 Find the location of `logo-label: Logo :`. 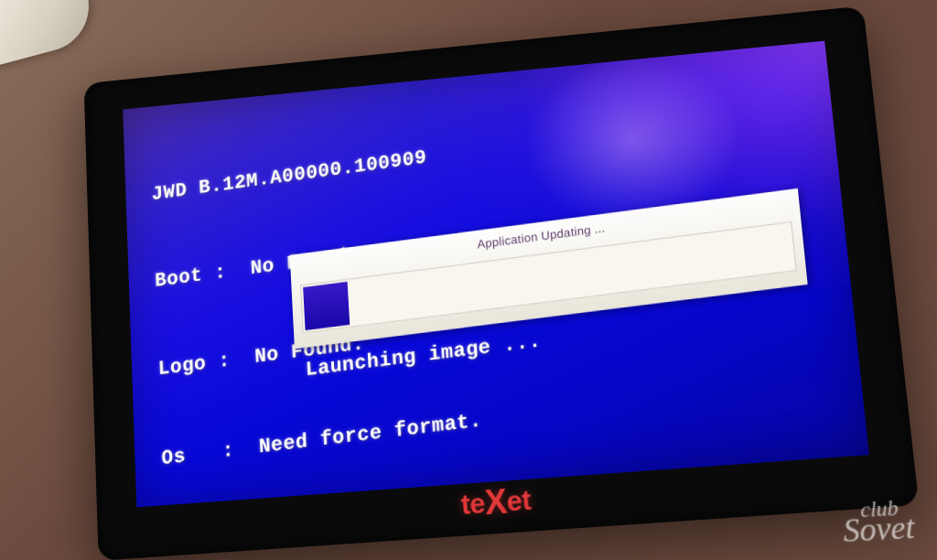

logo-label: Logo : is located at coordinates (194, 365).